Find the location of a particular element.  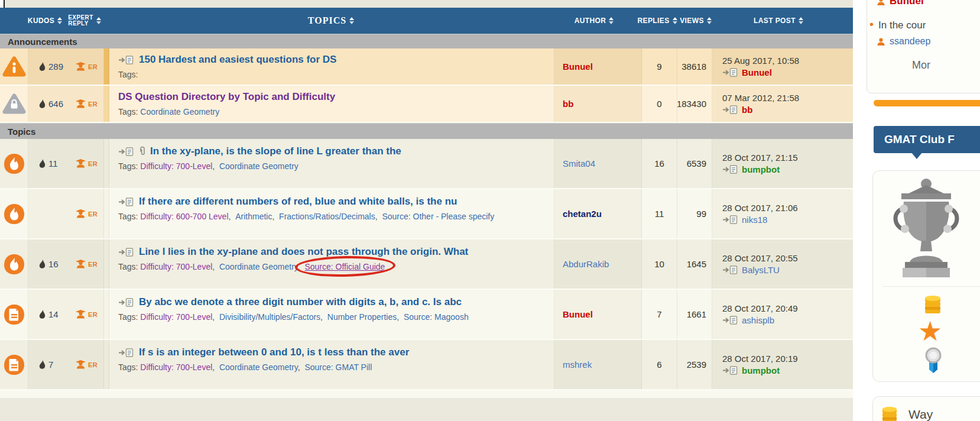

sidebar-user-ssandeep: ssandeep is located at coordinates (903, 41).